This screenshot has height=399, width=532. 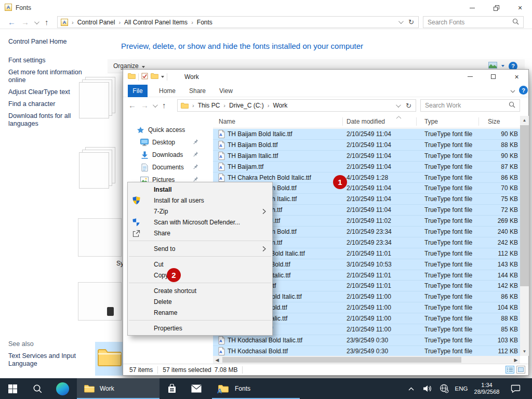 I want to click on edge-icon, so click(x=62, y=389).